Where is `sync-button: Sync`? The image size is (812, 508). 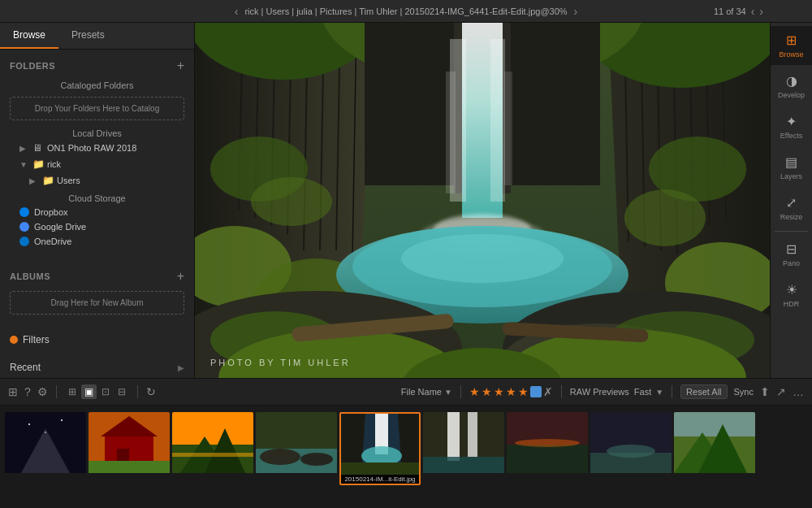 sync-button: Sync is located at coordinates (744, 392).